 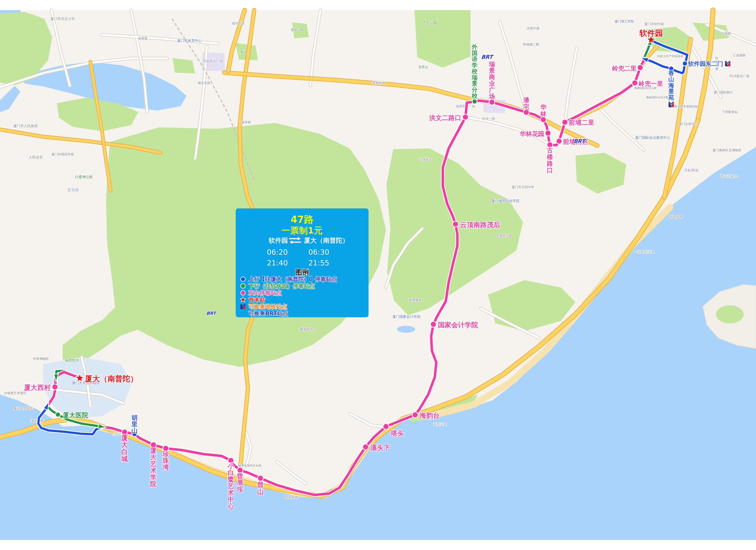 What do you see at coordinates (423, 67) in the screenshot?
I see `map-label: 东芳山` at bounding box center [423, 67].